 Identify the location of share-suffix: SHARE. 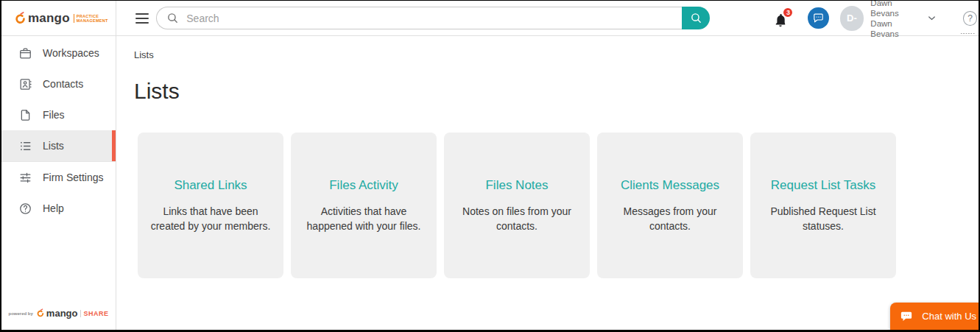
(94, 314).